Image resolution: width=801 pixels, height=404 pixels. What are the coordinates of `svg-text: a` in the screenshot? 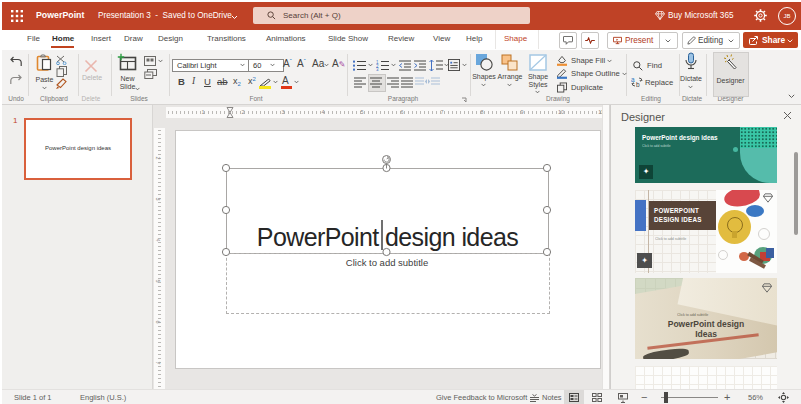 It's located at (633, 80).